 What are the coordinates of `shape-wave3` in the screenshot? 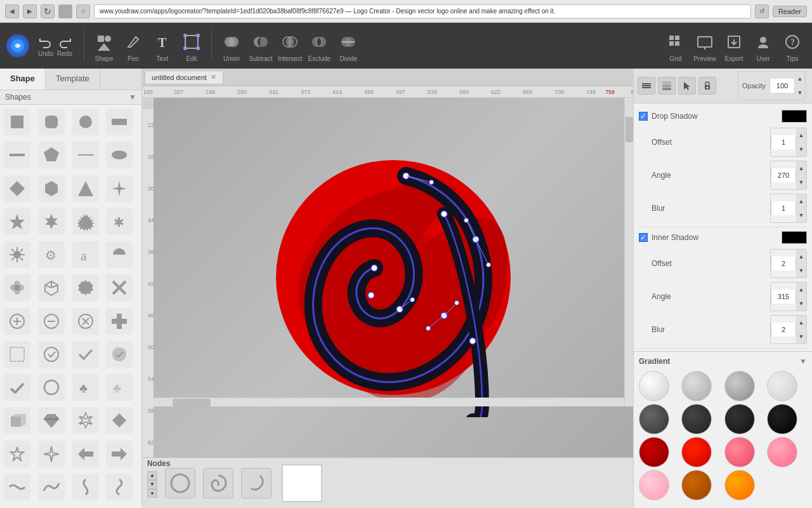 It's located at (86, 487).